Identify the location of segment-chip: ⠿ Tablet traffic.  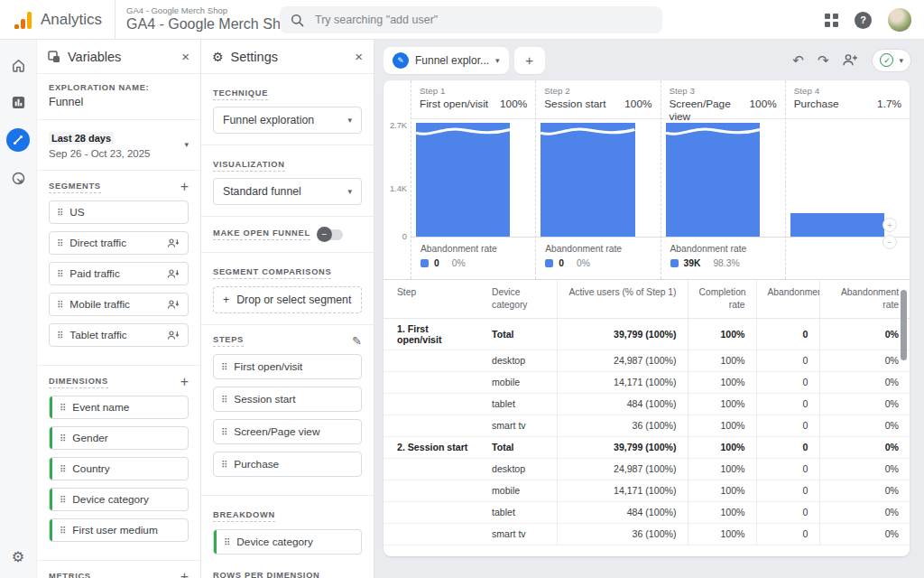
(119, 335).